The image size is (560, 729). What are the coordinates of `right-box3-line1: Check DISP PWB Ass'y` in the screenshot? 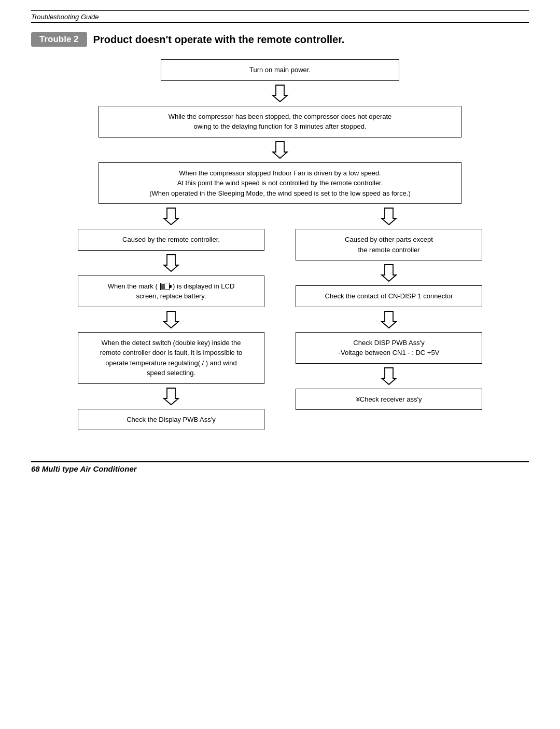 It's located at (389, 342).